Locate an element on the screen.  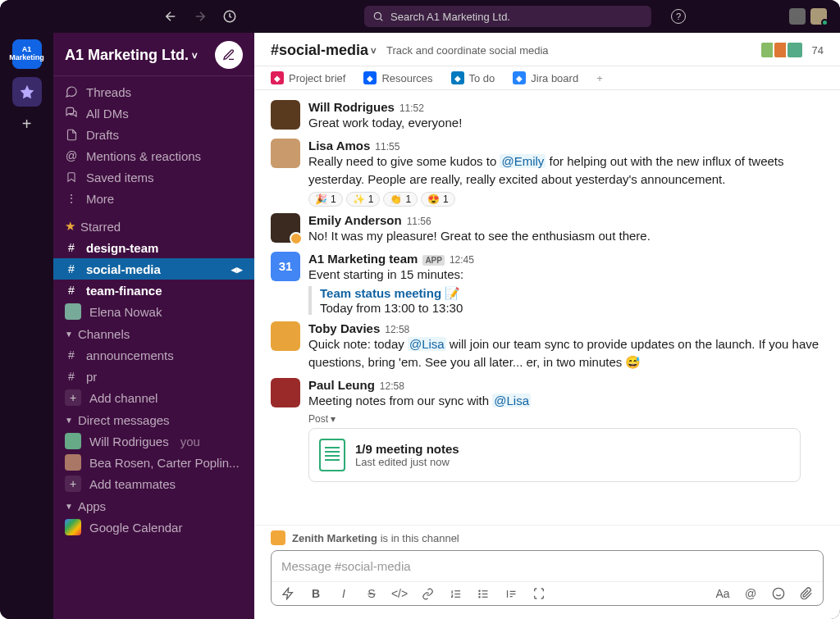
workspace-icon-label: A1 Marketing is located at coordinates (26, 54).